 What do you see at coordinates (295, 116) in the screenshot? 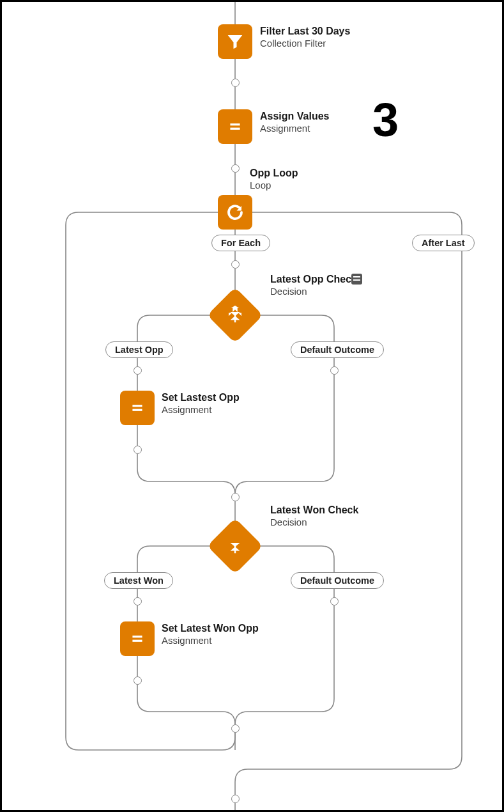
I see `assign-values-title: Assign Values` at bounding box center [295, 116].